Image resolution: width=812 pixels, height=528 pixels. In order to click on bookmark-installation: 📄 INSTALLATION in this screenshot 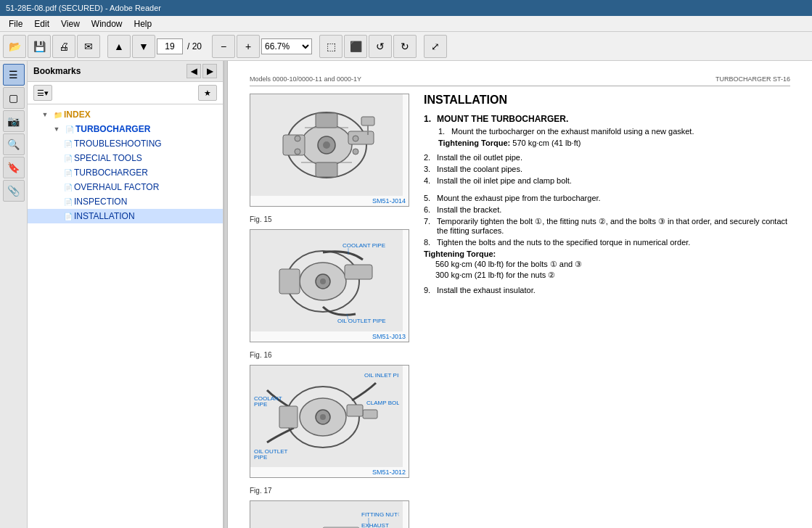, I will do `click(125, 216)`.